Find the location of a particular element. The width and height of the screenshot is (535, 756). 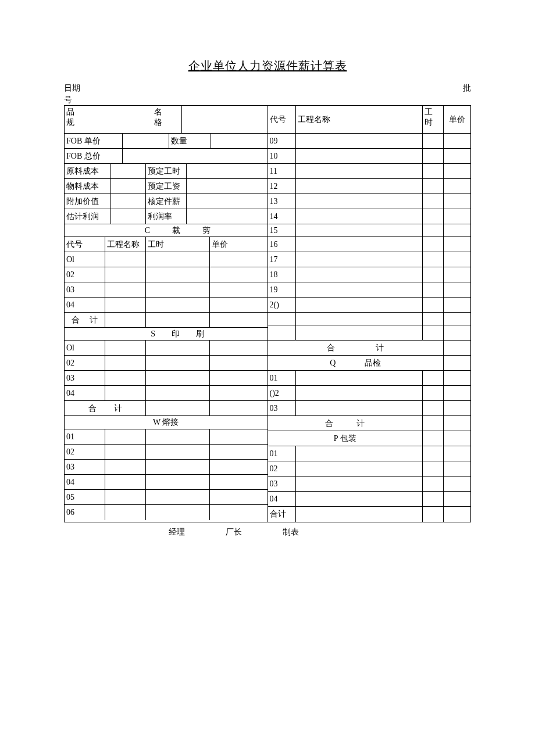

r-16: 16 is located at coordinates (282, 244).